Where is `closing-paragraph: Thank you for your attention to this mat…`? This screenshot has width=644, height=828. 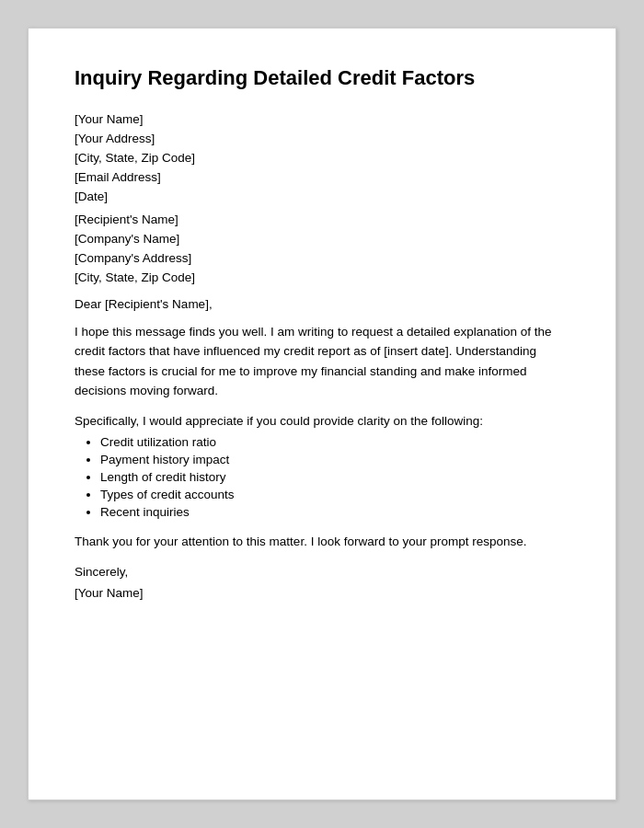 closing-paragraph: Thank you for your attention to this mat… is located at coordinates (322, 542).